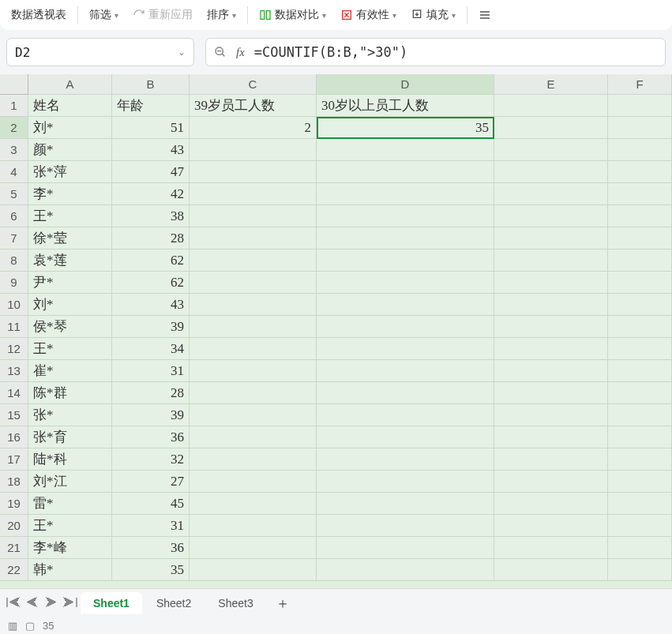  I want to click on row-header: 12, so click(14, 349).